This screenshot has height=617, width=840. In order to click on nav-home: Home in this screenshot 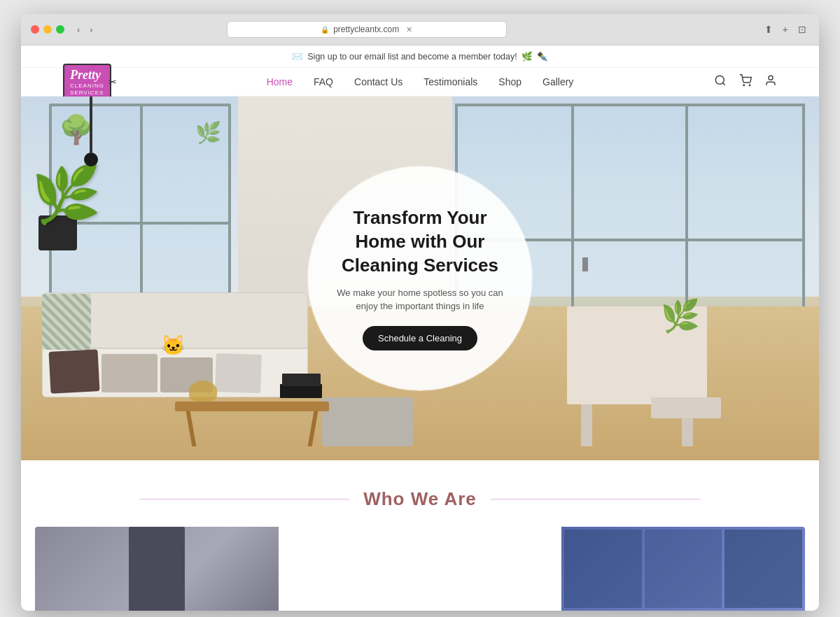, I will do `click(280, 82)`.